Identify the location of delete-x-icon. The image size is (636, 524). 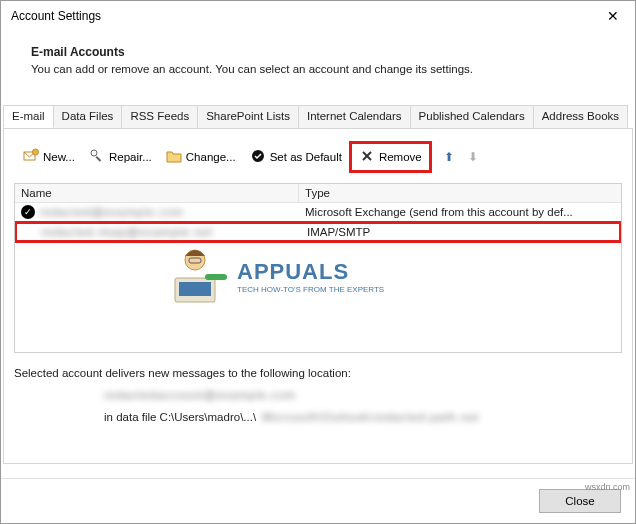
(367, 157).